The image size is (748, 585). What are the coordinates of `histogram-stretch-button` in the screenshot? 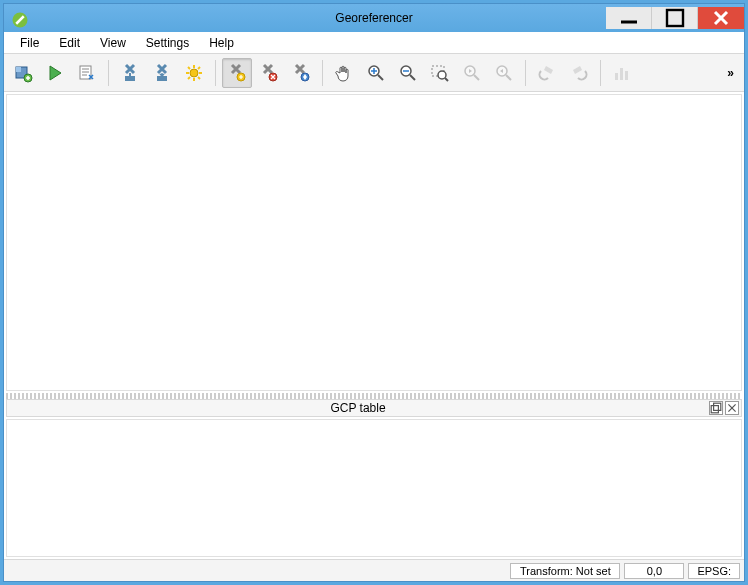 It's located at (622, 73).